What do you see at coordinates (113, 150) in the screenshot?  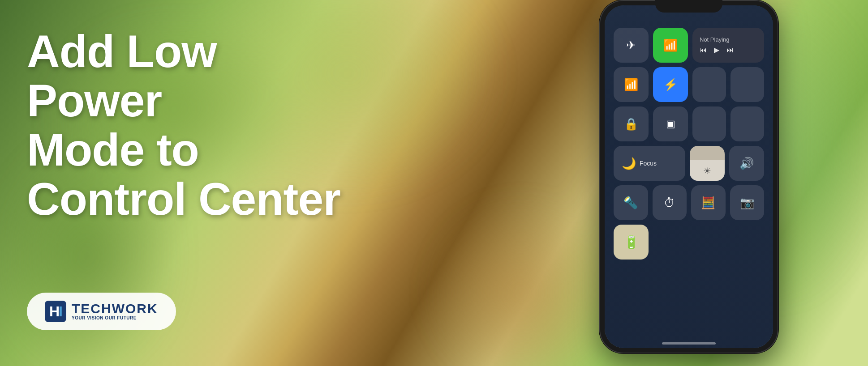 I see `title-line-2: Mode to` at bounding box center [113, 150].